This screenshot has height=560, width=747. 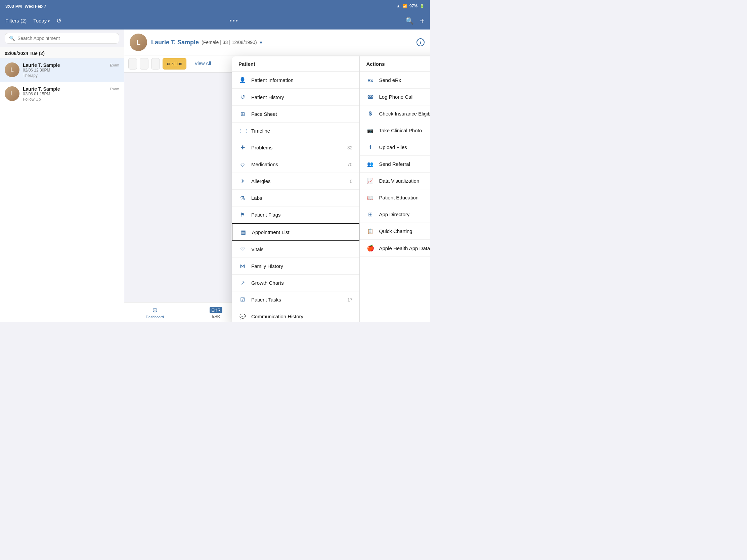 What do you see at coordinates (296, 197) in the screenshot?
I see `patient-column: Patient Information Patient History Face…` at bounding box center [296, 197].